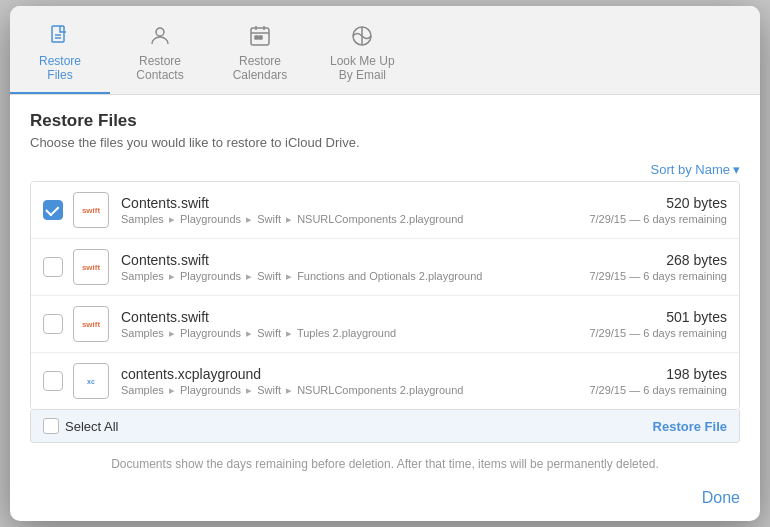 The height and width of the screenshot is (527, 770). What do you see at coordinates (385, 501) in the screenshot?
I see `bottom-bar: Done` at bounding box center [385, 501].